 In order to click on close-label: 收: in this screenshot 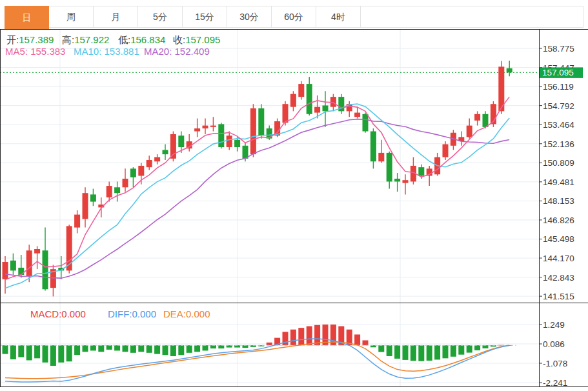, I will do `click(179, 40)`.